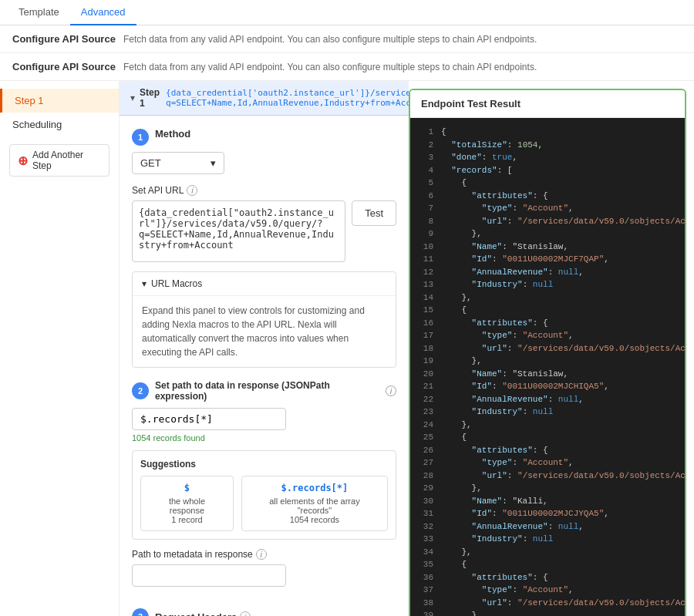  What do you see at coordinates (196, 614) in the screenshot?
I see `section3-label: Request Headers` at bounding box center [196, 614].